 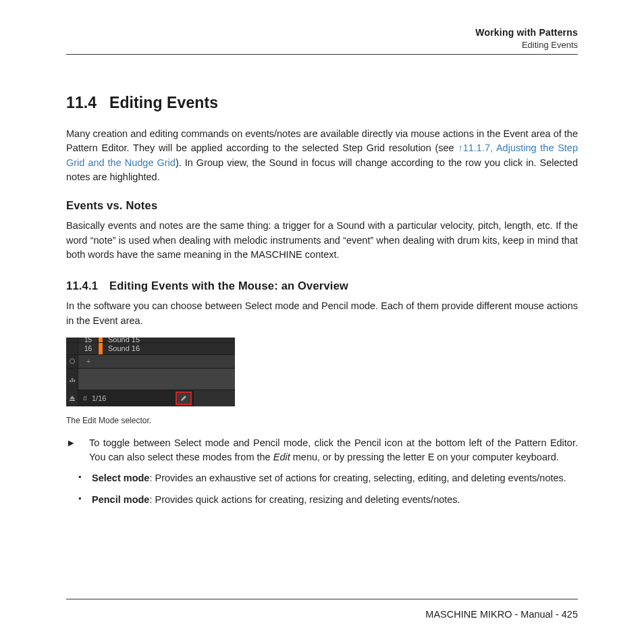 What do you see at coordinates (425, 457) in the screenshot?
I see `instruction-text-after: menu, or by pressing the letter E on you…` at bounding box center [425, 457].